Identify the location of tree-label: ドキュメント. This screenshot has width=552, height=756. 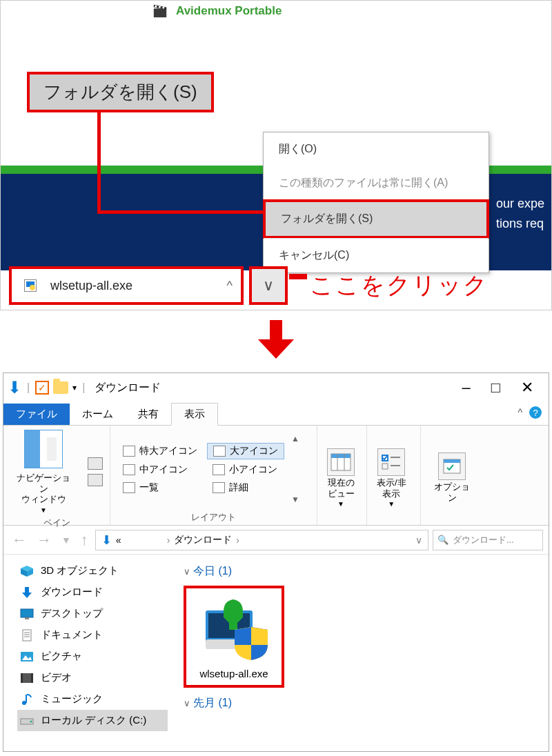
(72, 635).